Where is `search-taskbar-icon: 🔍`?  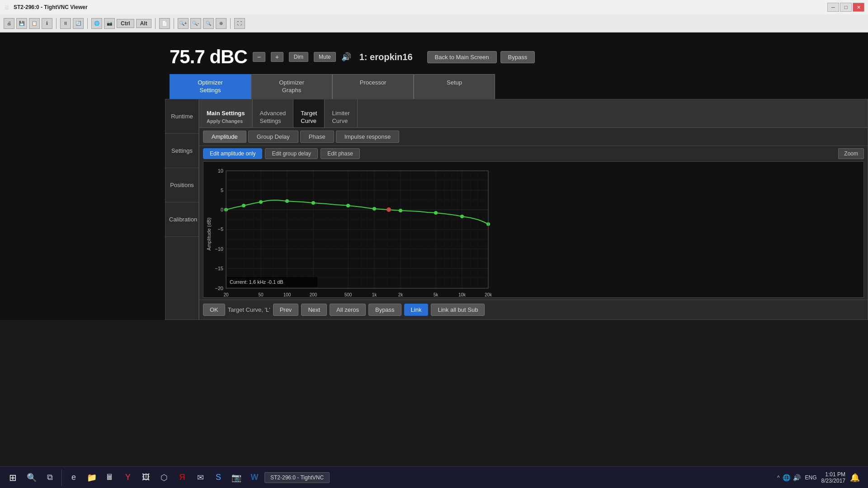 search-taskbar-icon: 🔍 is located at coordinates (32, 478).